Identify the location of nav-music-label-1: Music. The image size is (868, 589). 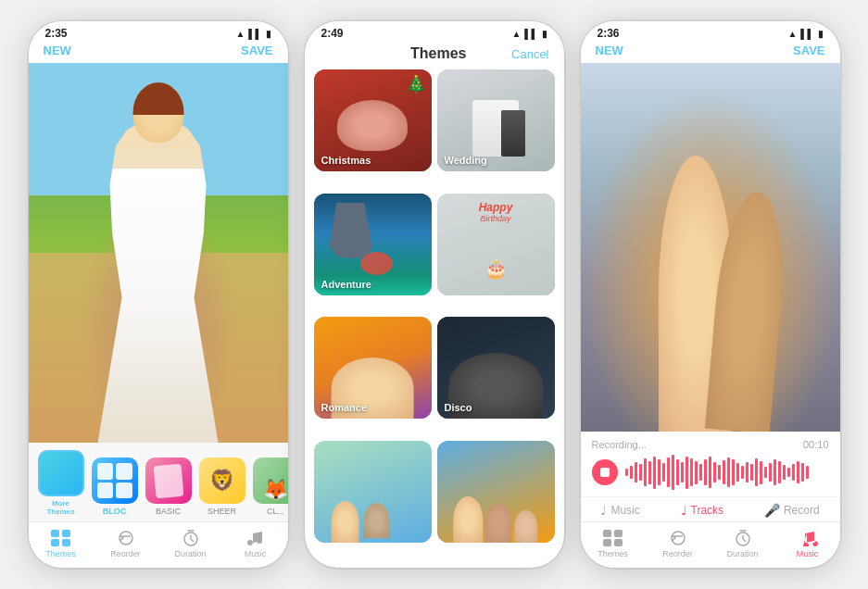
(256, 554).